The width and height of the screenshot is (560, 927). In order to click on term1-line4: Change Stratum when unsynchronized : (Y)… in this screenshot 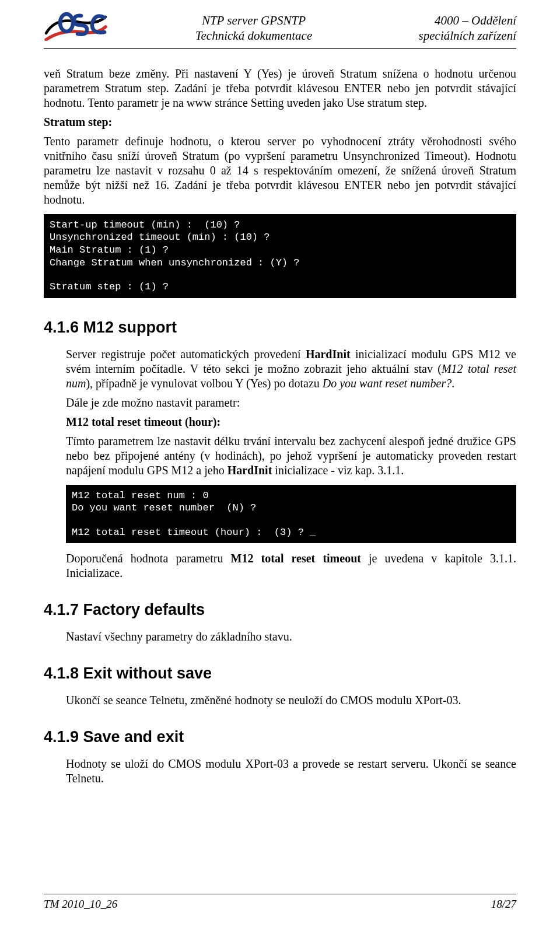, I will do `click(174, 263)`.